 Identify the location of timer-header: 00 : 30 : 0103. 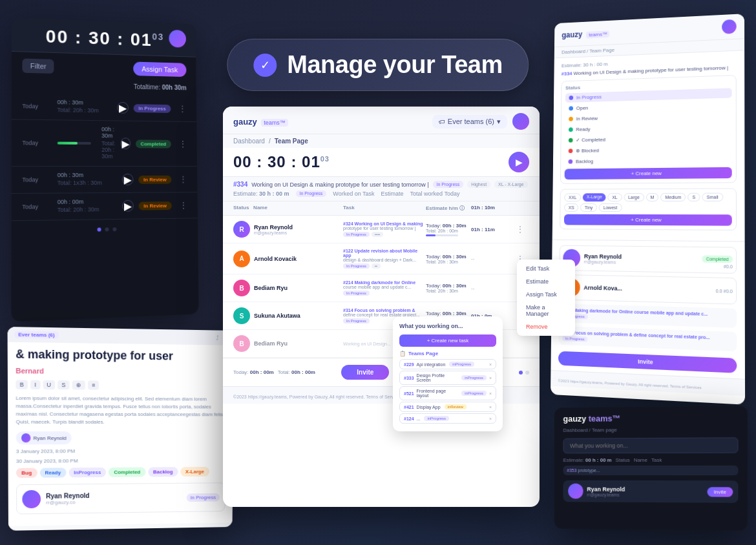
(103, 37).